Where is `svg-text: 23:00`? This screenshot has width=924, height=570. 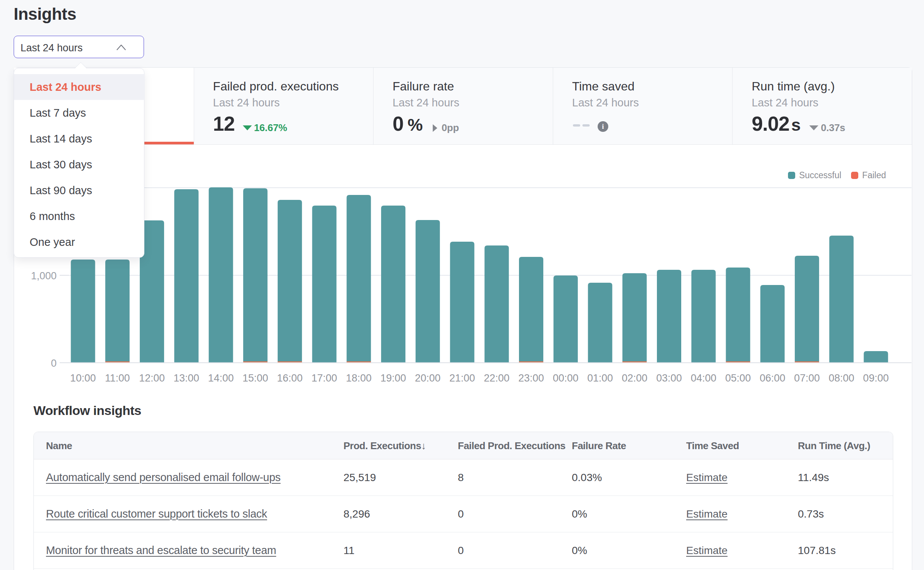 svg-text: 23:00 is located at coordinates (531, 378).